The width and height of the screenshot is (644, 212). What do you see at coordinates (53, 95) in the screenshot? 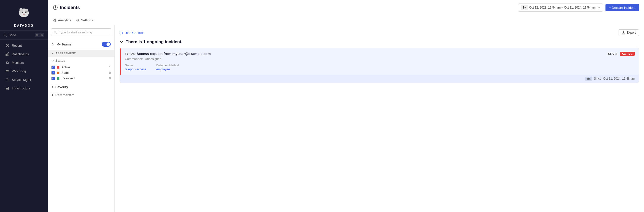
I see `chevron-right-postmortem-icon` at bounding box center [53, 95].